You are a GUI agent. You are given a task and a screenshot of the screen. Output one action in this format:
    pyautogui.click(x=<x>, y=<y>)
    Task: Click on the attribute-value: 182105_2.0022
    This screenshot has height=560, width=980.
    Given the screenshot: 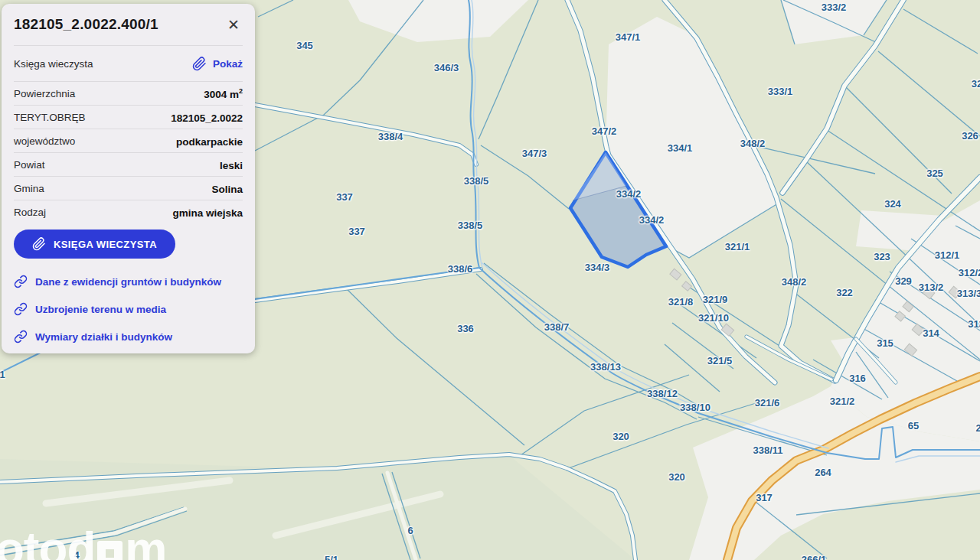 What is the action you would take?
    pyautogui.click(x=207, y=118)
    